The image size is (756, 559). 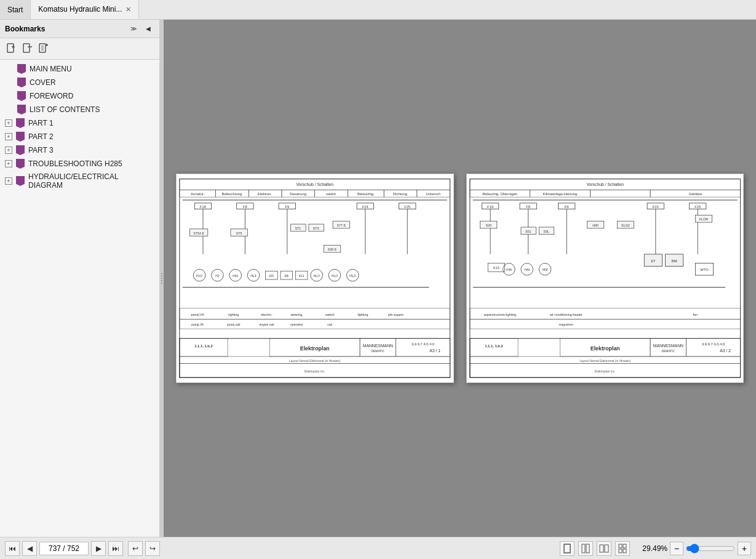 What do you see at coordinates (80, 69) in the screenshot?
I see `sidebar-item-main-menu: MAIN MENU` at bounding box center [80, 69].